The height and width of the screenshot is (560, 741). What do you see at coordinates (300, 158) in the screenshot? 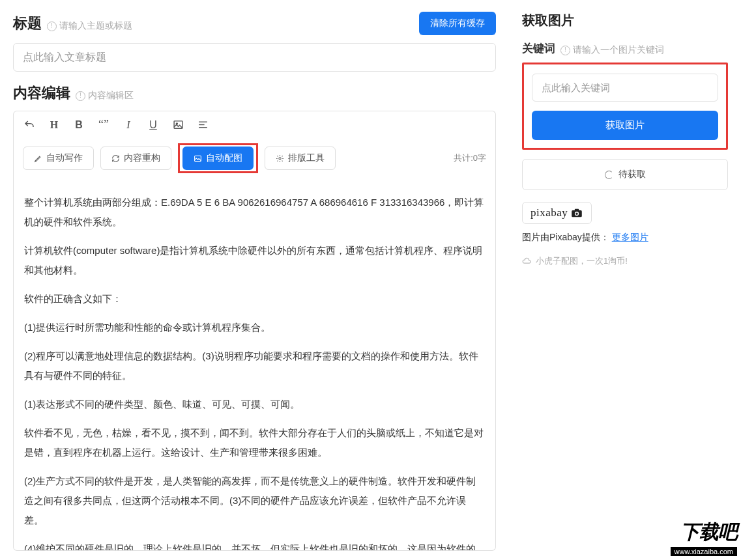
I see `layout-tool-button: 排版工具` at bounding box center [300, 158].